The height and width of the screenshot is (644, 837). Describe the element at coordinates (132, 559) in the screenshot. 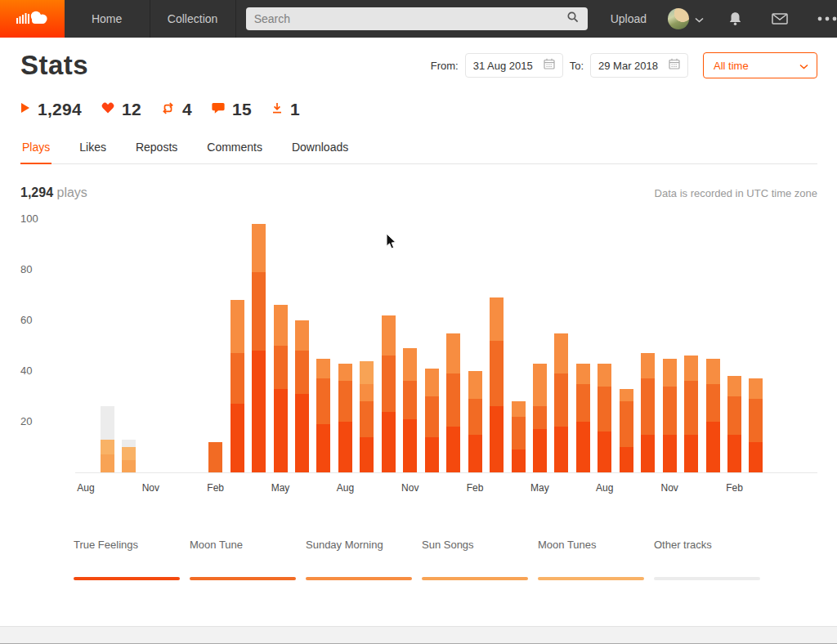

I see `legend-item: True Feelings` at that location.